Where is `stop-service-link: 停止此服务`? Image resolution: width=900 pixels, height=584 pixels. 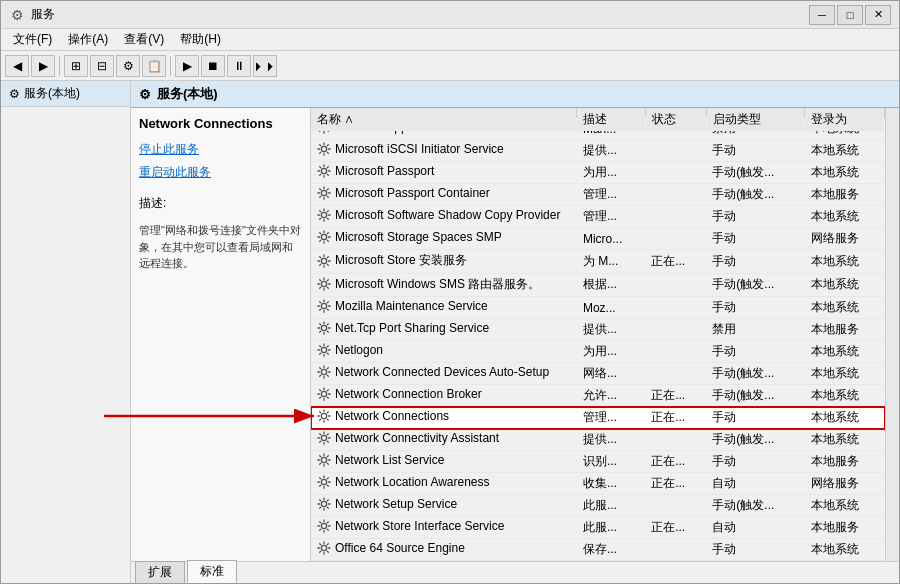 stop-service-link: 停止此服务 is located at coordinates (220, 150).